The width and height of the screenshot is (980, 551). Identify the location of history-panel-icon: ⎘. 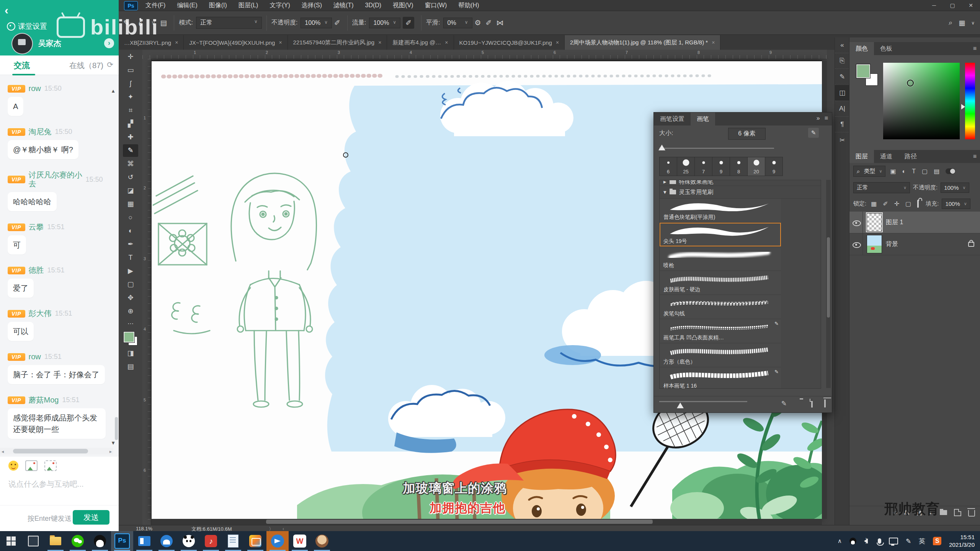
(842, 60).